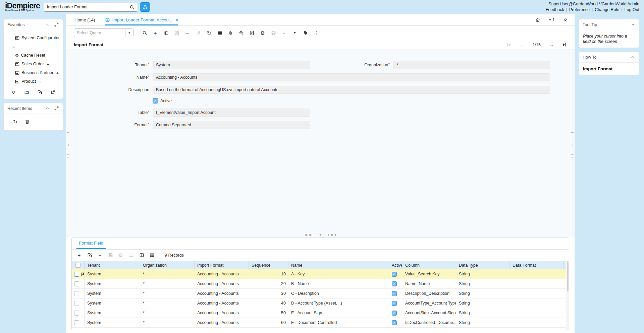  Describe the element at coordinates (316, 33) in the screenshot. I see `more-icon: ⋮` at that location.